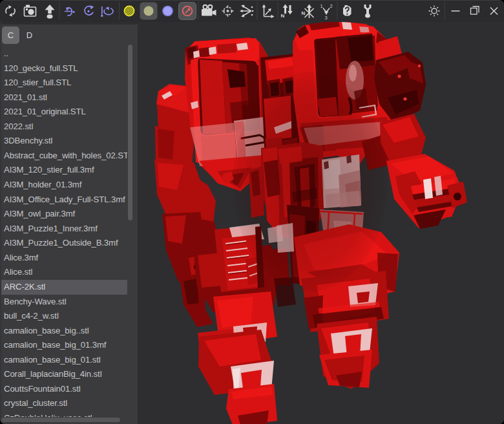  What do you see at coordinates (326, 18) in the screenshot?
I see `svg-text: 3` at bounding box center [326, 18].